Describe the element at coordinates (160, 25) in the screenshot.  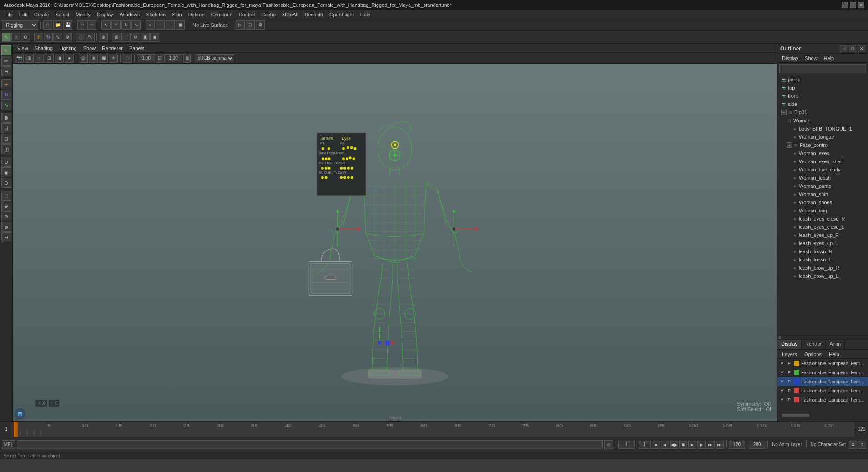
I see `vert-select-icon: ·` at that location.